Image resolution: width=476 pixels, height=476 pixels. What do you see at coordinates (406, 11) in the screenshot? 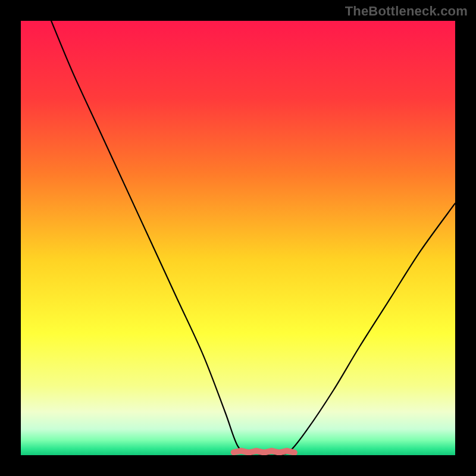
I see `watermark-text: TheBottleneck.com` at bounding box center [406, 11].